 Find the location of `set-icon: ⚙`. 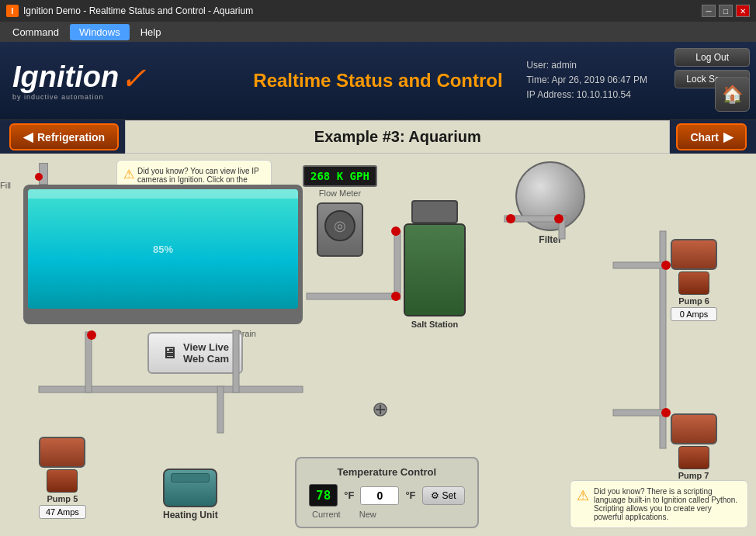

set-icon: ⚙ is located at coordinates (435, 496).